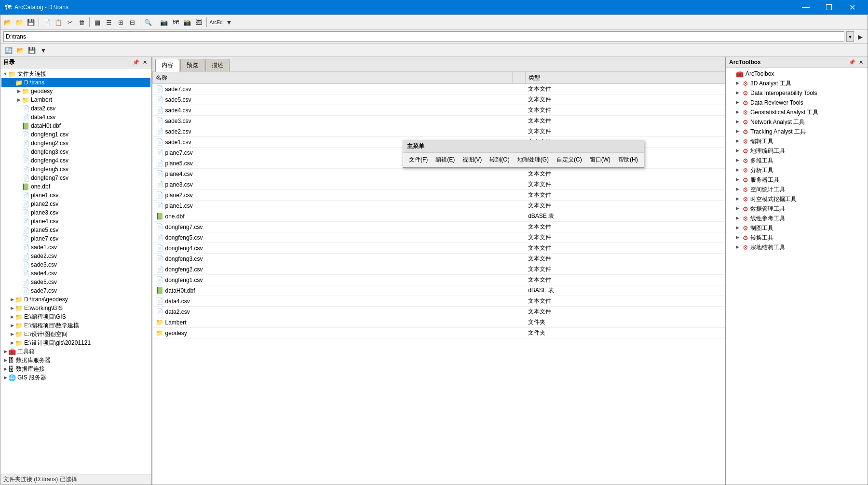  Describe the element at coordinates (76, 213) in the screenshot. I see `tree-item-plane3-csv: 📄plane3.csv` at that location.